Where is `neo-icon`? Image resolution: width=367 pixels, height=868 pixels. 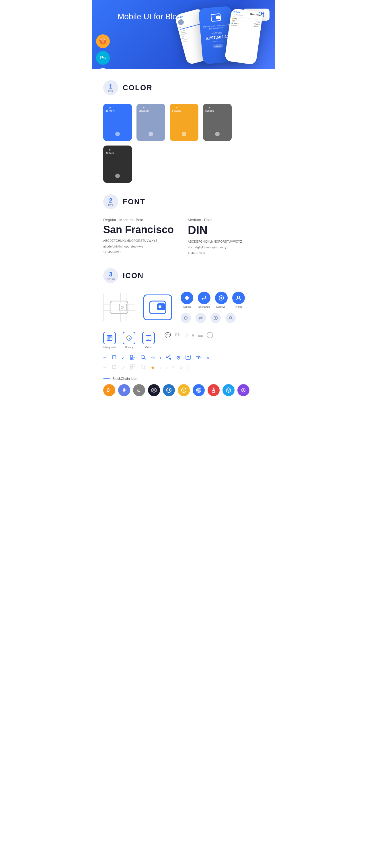
neo-icon is located at coordinates (154, 390).